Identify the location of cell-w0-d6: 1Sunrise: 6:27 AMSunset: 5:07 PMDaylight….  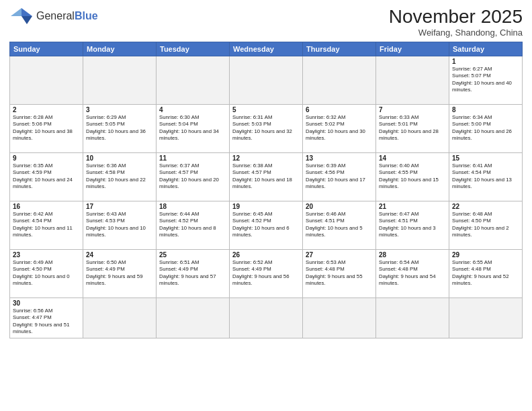
(486, 80).